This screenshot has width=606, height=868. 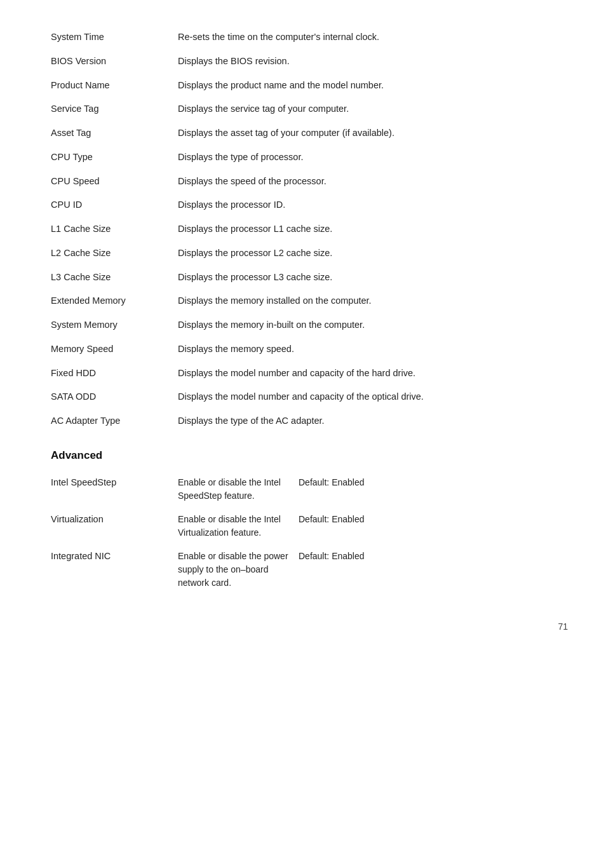 What do you see at coordinates (309, 421) in the screenshot?
I see `table-row: AC Adapter Type Displays the type of the…` at bounding box center [309, 421].